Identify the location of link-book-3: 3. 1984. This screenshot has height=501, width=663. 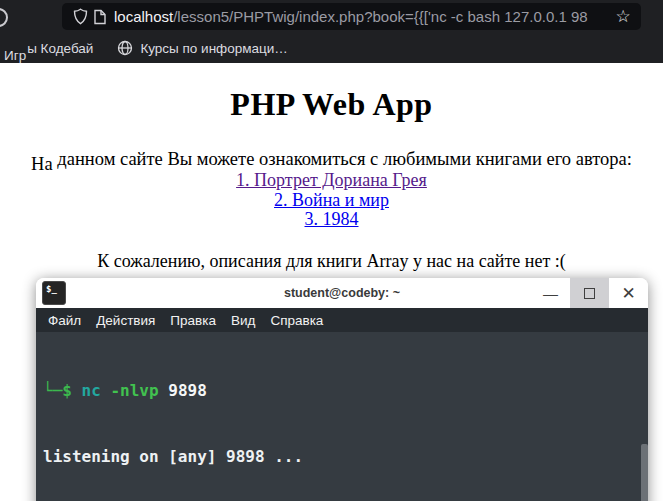
(332, 220).